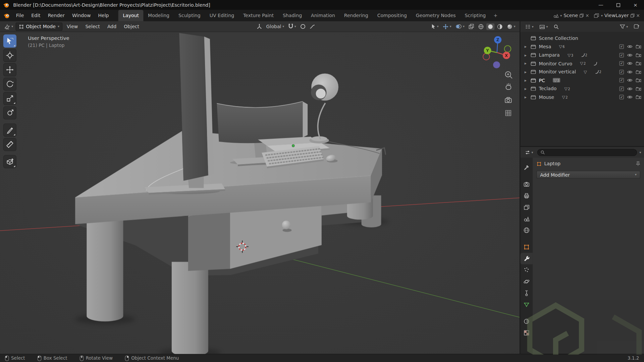  Describe the element at coordinates (260, 27) in the screenshot. I see `transform-pivot-icon` at that location.